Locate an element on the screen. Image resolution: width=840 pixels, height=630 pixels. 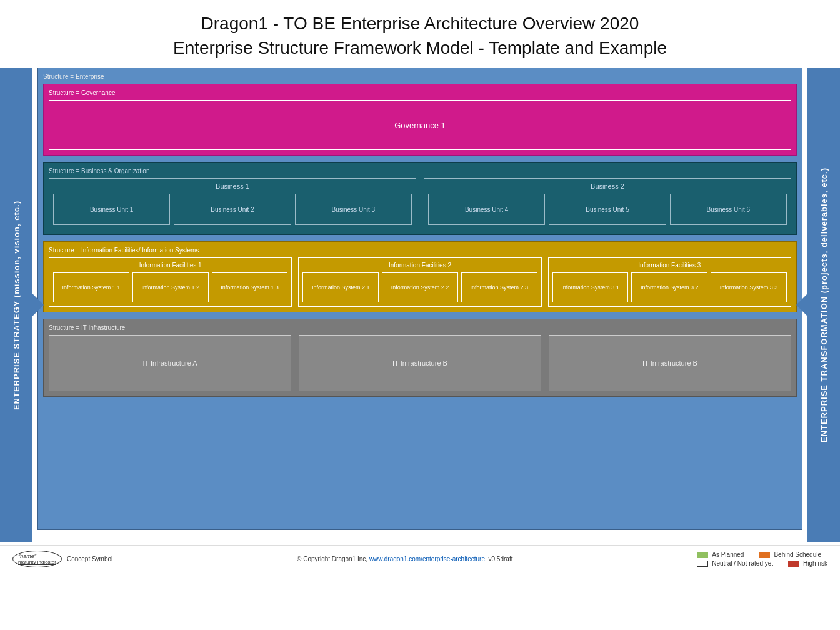
title-line2: Enterprise Structure Framework Model - T… is located at coordinates (420, 48).